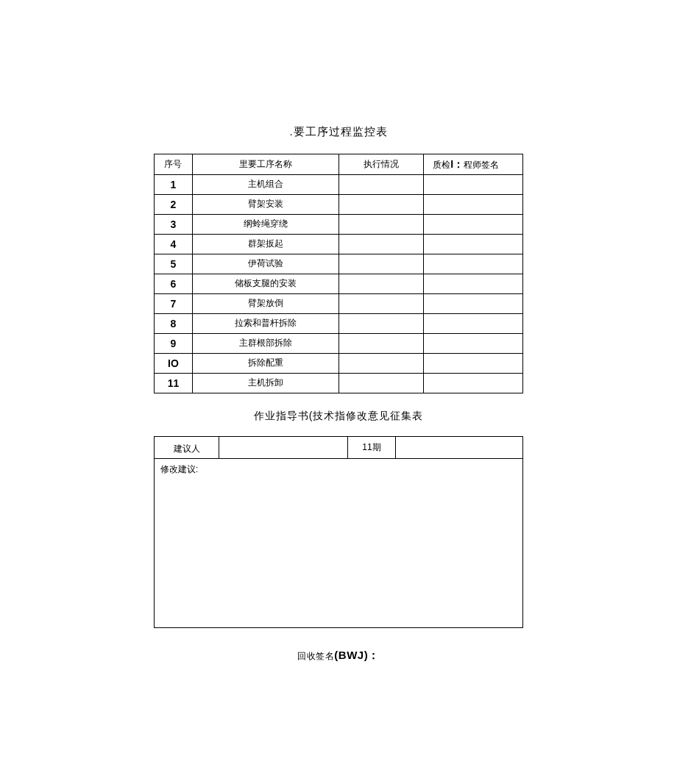  Describe the element at coordinates (174, 204) in the screenshot. I see `row-num: 2` at that location.